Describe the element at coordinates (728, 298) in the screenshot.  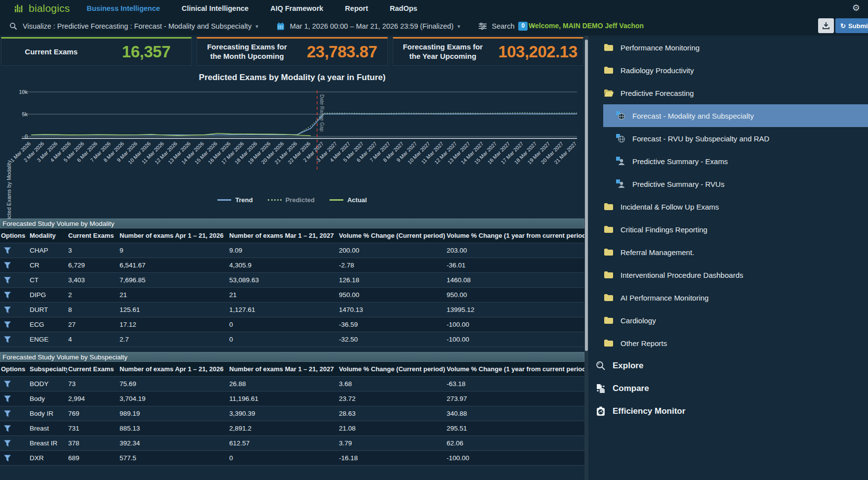
I see `sidebar-item-ai-performance-monitoring: AI Performance Monitoring` at that location.